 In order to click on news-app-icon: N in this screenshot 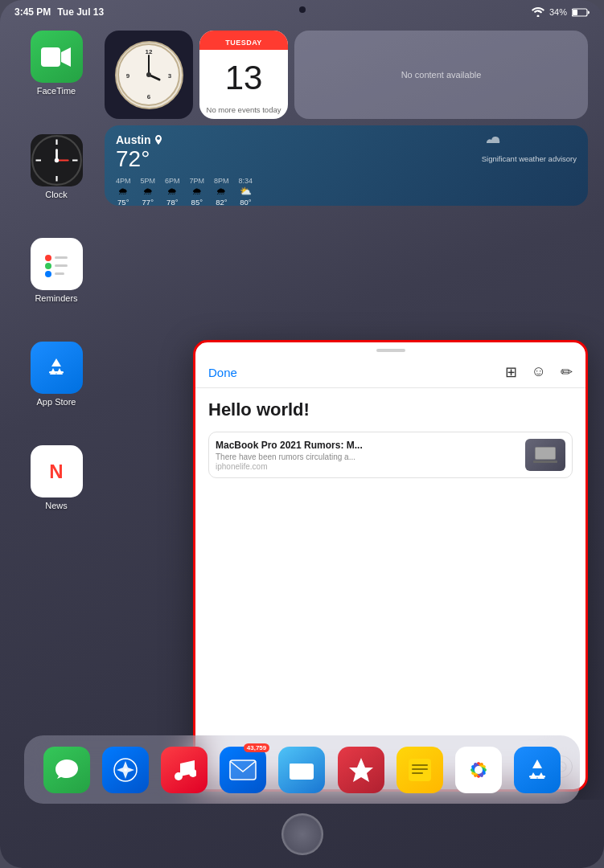, I will do `click(56, 471)`.